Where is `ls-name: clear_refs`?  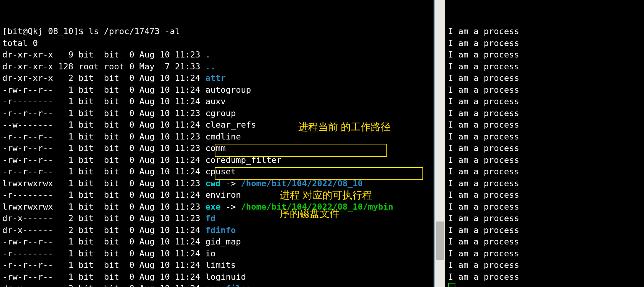 ls-name: clear_refs is located at coordinates (231, 125).